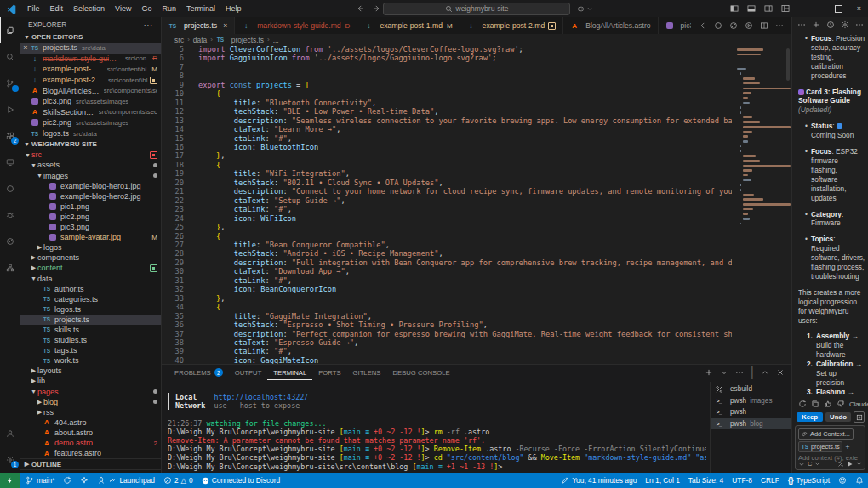  What do you see at coordinates (90, 196) in the screenshot?
I see `tree-item-example-blog-hero2.jpg: example-blog-hero2.jpg` at bounding box center [90, 196].